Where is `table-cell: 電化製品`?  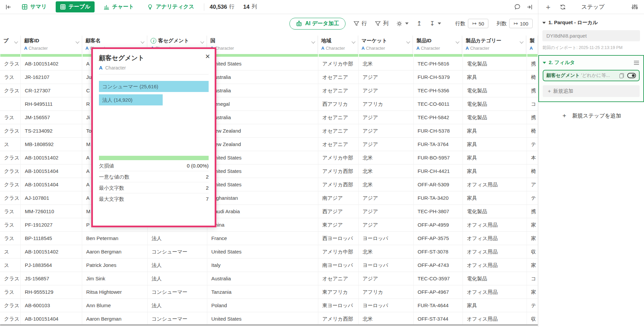 table-cell: 電化製品 is located at coordinates (495, 212).